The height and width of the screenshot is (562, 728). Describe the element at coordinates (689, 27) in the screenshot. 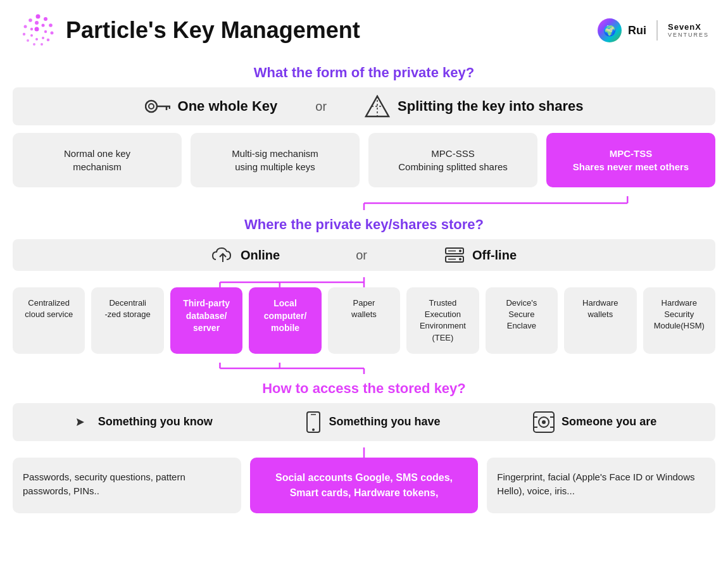

I see `sevenx-name: SevenX` at that location.